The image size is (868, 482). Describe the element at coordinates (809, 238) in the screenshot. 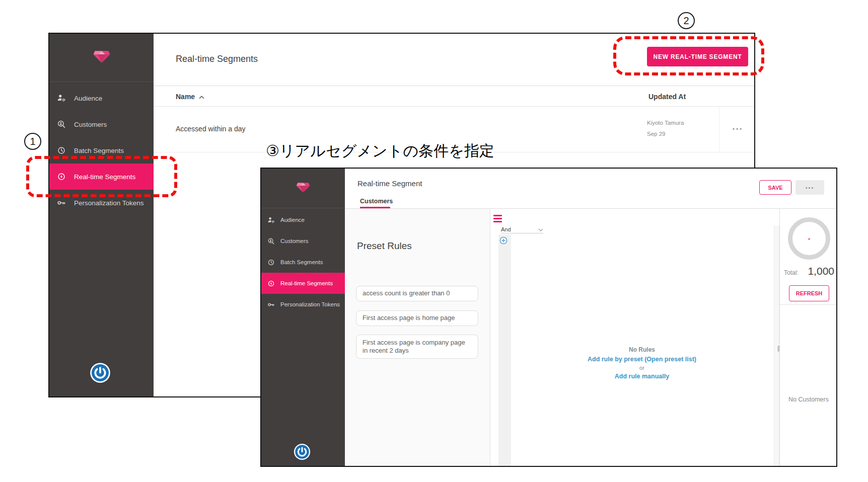

I see `match-rate-donut: -` at that location.